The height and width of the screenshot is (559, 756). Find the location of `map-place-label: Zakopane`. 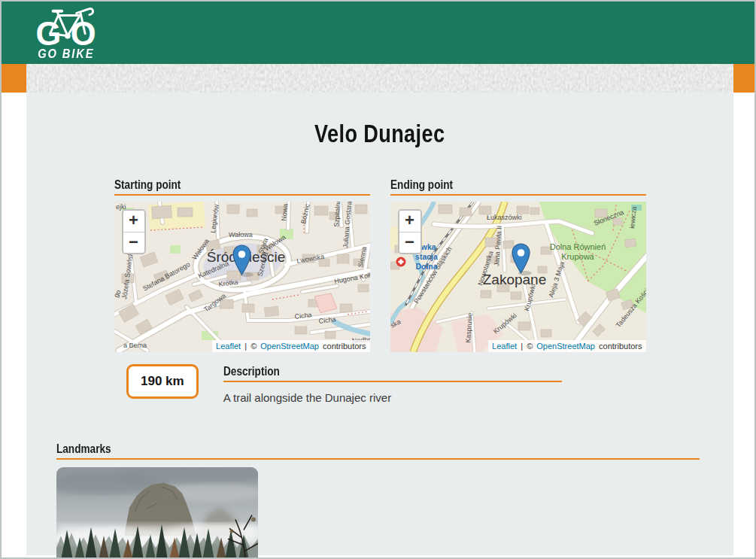

map-place-label: Zakopane is located at coordinates (515, 280).